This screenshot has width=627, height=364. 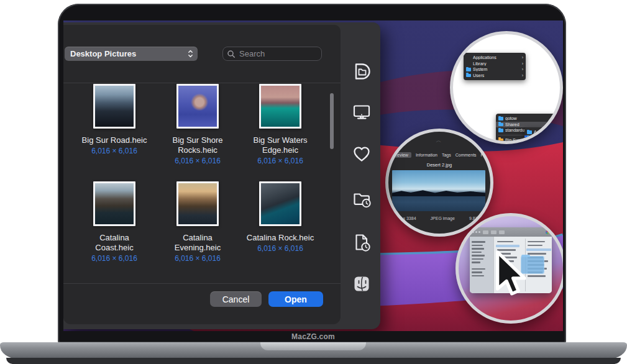 I want to click on cursor-arrow-icon, so click(x=511, y=277).